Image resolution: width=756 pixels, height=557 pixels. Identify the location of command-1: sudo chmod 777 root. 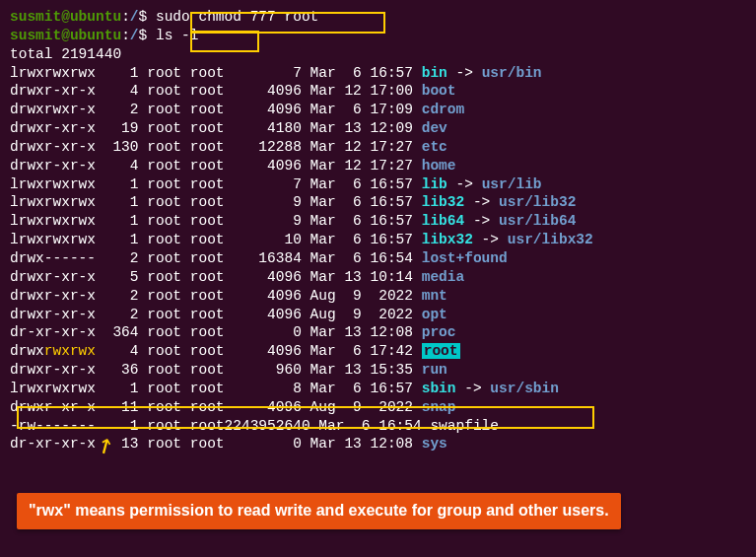
(237, 17).